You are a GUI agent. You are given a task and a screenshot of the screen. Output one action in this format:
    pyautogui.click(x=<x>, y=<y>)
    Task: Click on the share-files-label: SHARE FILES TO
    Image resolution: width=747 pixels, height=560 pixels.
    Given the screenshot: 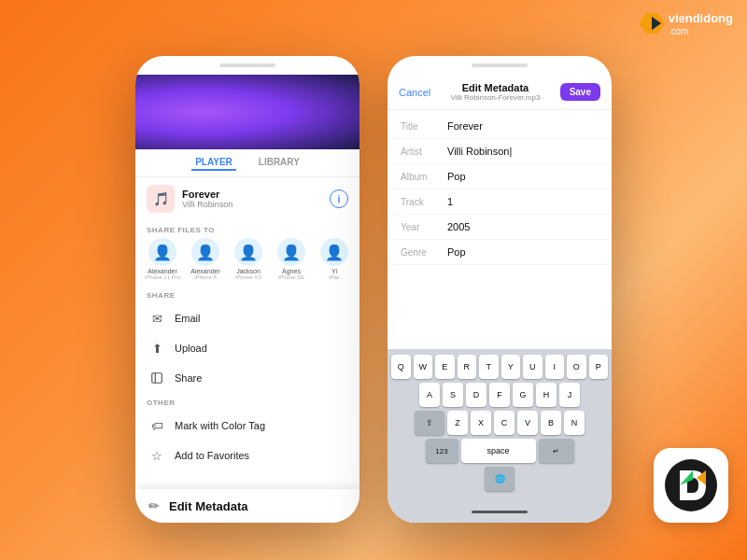 What is the action you would take?
    pyautogui.click(x=247, y=230)
    